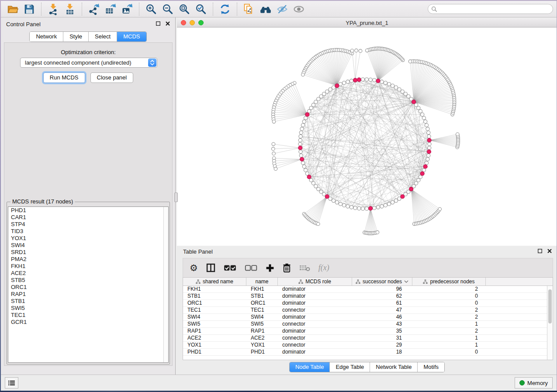 This screenshot has height=392, width=557. I want to click on tab-motifs: Motifs, so click(431, 367).